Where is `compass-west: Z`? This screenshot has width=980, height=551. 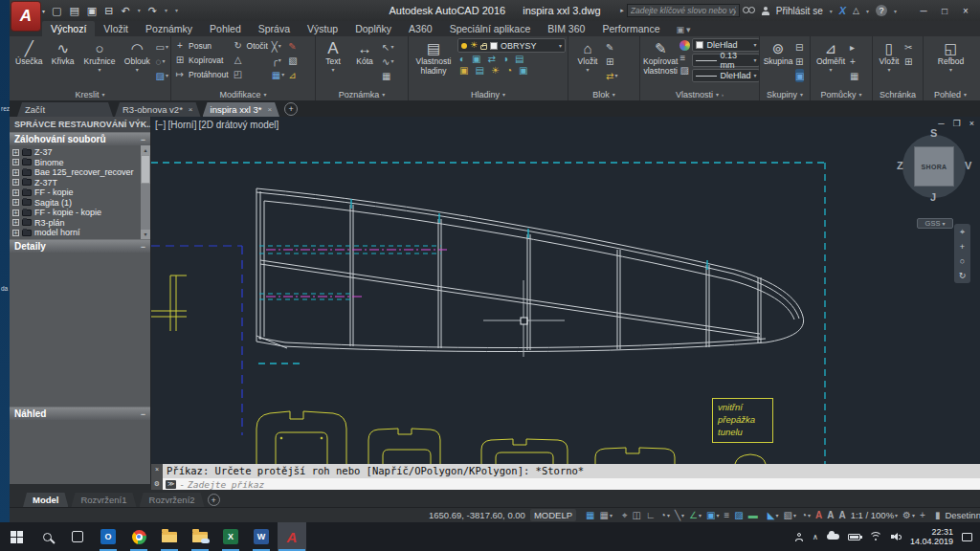 compass-west: Z is located at coordinates (900, 165).